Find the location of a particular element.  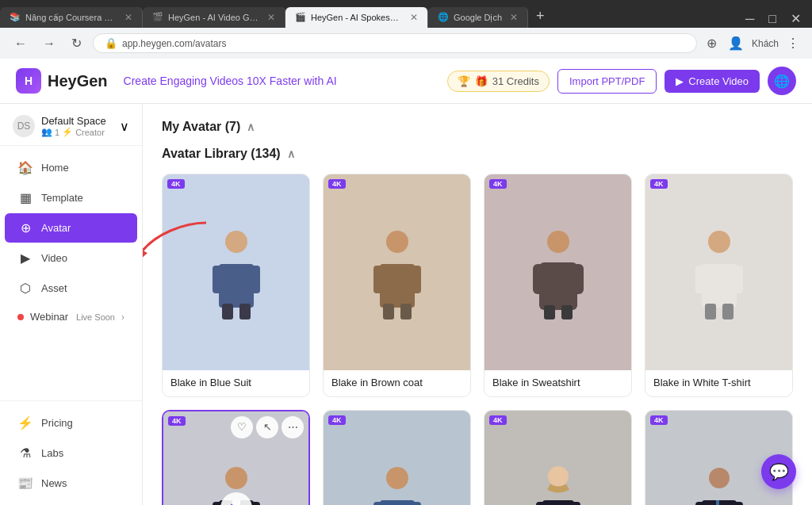

workspace-selector: DS Default Space 👥 1 ⚡ Creator ∨ is located at coordinates (71, 125).